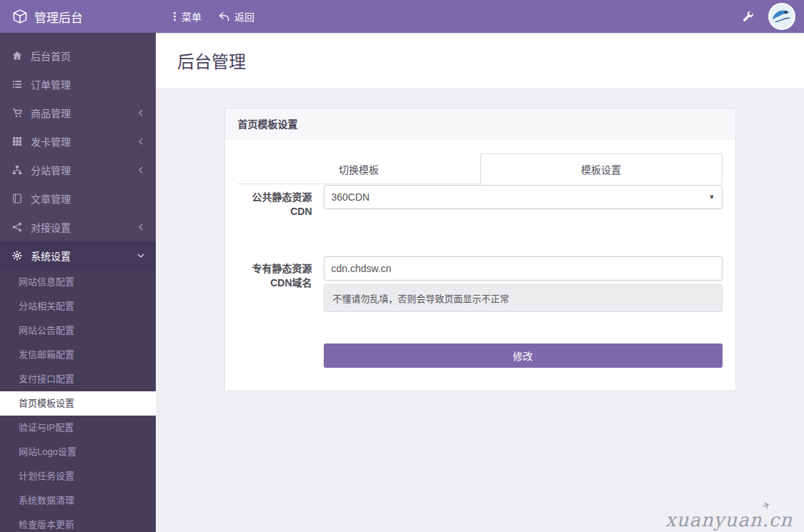  Describe the element at coordinates (51, 199) in the screenshot. I see `sidebar-item-label: 文章管理` at that location.